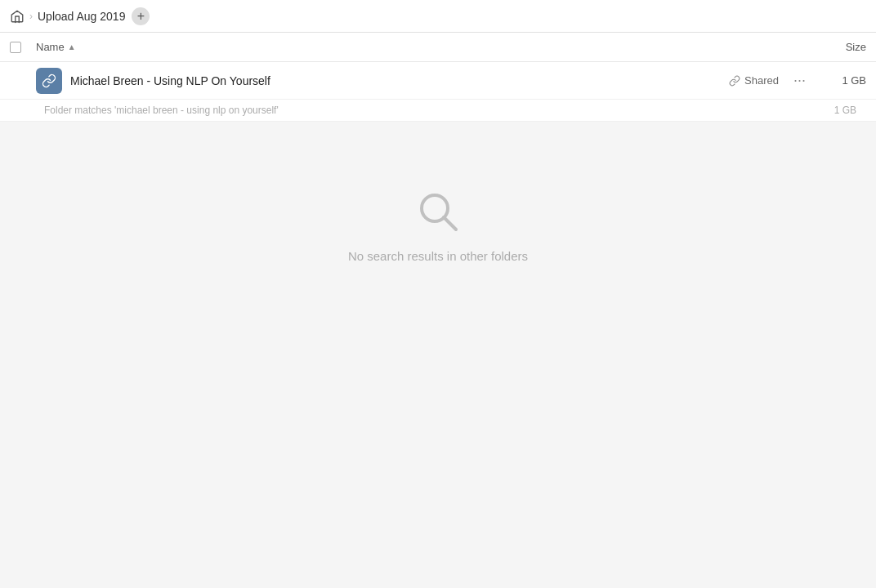 The width and height of the screenshot is (876, 588). Describe the element at coordinates (762, 80) in the screenshot. I see `shared-label: Shared` at that location.